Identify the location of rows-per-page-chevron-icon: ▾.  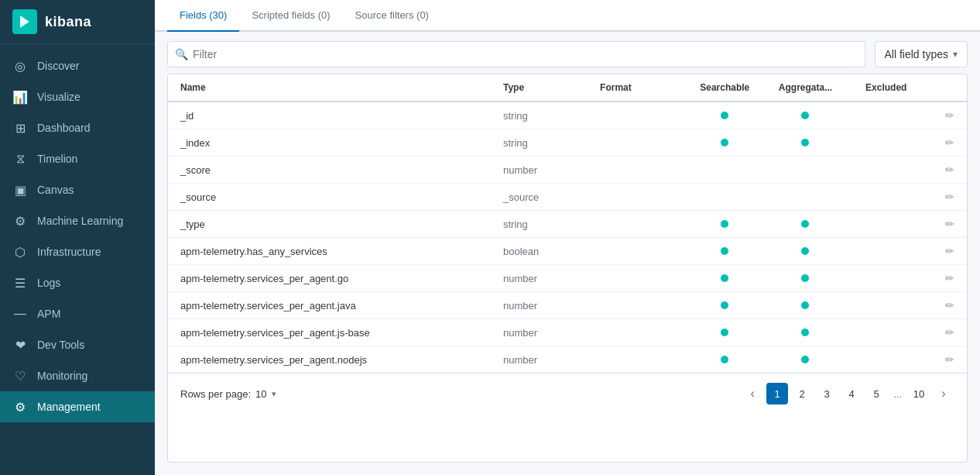
(274, 394).